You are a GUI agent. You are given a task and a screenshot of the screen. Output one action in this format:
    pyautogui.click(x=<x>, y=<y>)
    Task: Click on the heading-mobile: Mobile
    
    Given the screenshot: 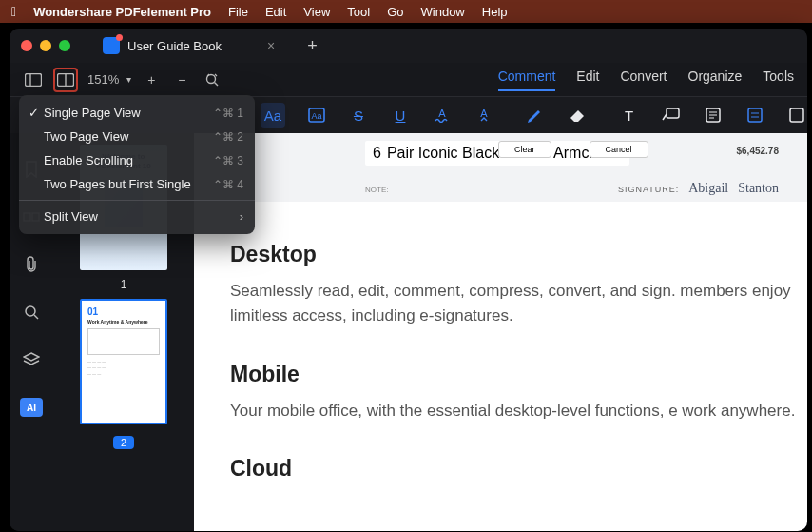 What is the action you would take?
    pyautogui.click(x=519, y=375)
    